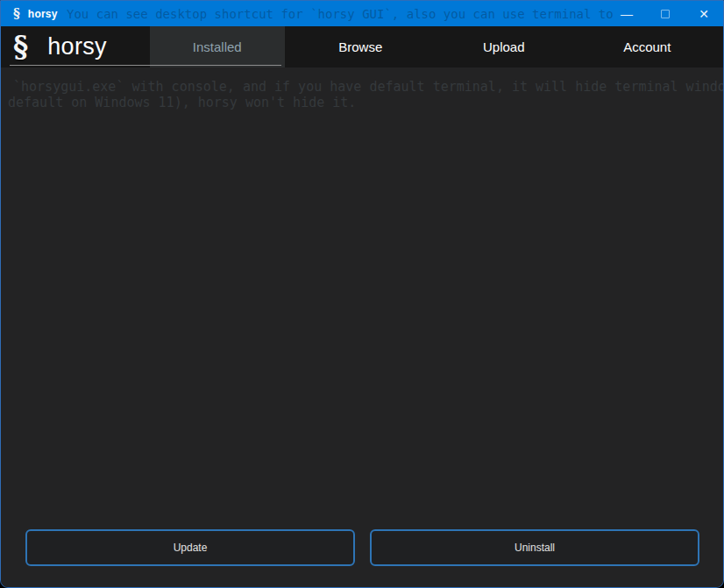 This screenshot has width=724, height=588. What do you see at coordinates (627, 14) in the screenshot?
I see `minimize-button: —` at bounding box center [627, 14].